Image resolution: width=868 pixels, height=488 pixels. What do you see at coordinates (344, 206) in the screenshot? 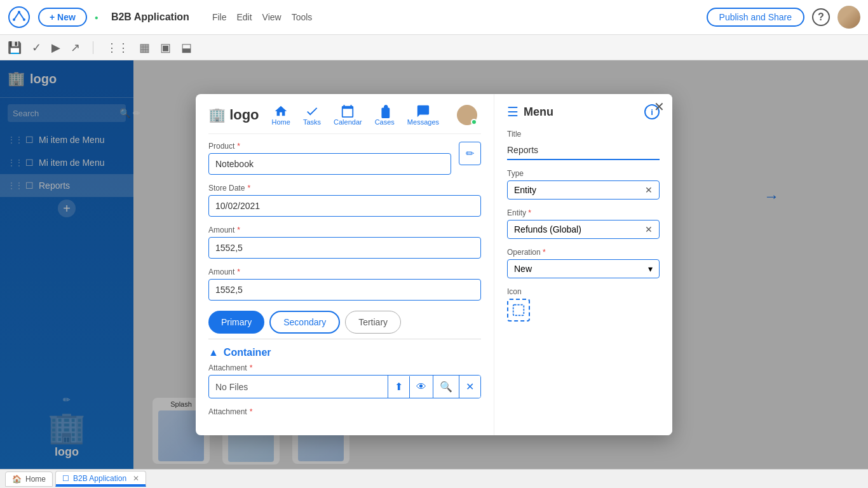
I see `store-date-input` at bounding box center [344, 206].